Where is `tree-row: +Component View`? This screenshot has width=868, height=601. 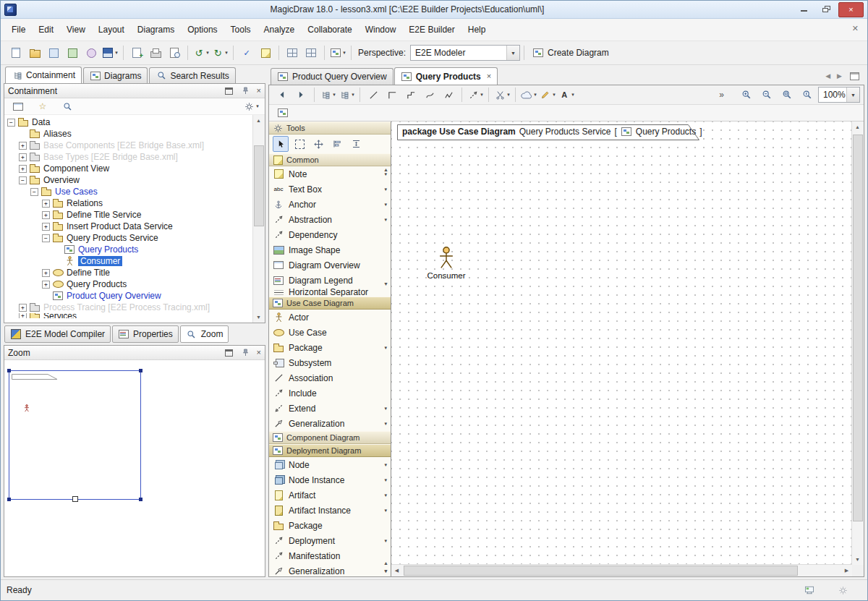 tree-row: +Component View is located at coordinates (129, 169).